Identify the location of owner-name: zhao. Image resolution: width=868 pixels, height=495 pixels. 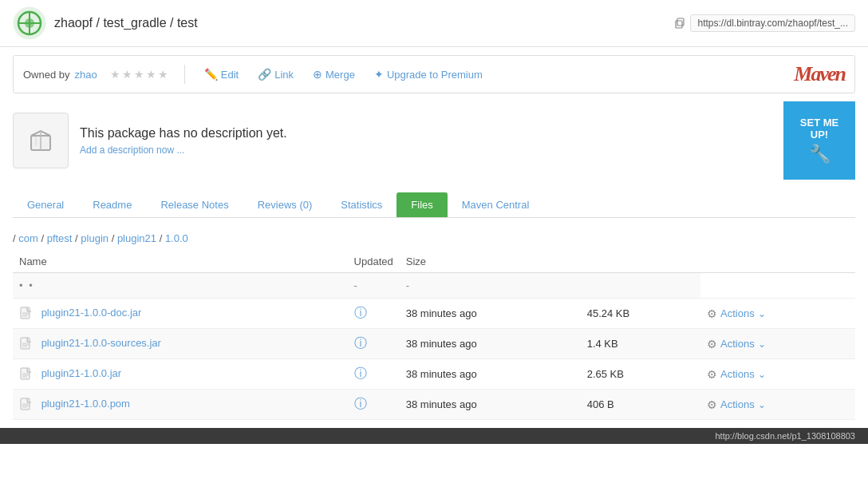
(86, 75).